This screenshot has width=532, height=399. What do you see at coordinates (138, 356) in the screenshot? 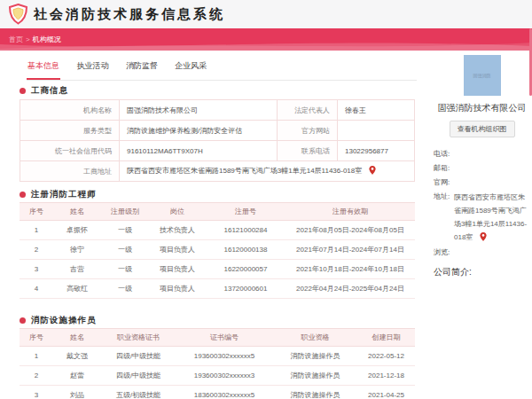
I see `table-cell: 四级/中级技能` at bounding box center [138, 356].